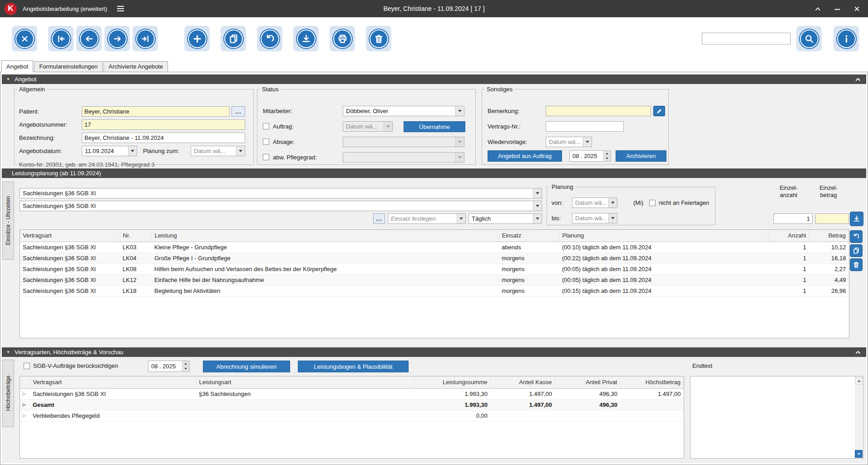 This screenshot has height=465, width=868. What do you see at coordinates (664, 236) in the screenshot?
I see `col-planung: Planung` at bounding box center [664, 236].